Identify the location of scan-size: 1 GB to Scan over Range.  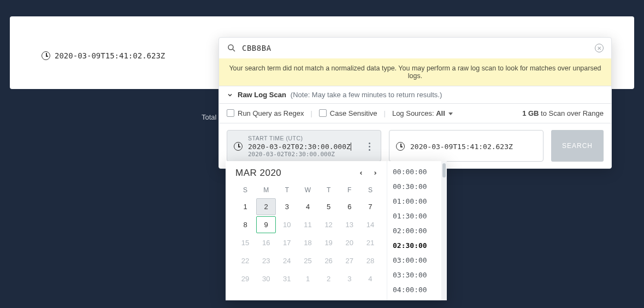
(563, 114).